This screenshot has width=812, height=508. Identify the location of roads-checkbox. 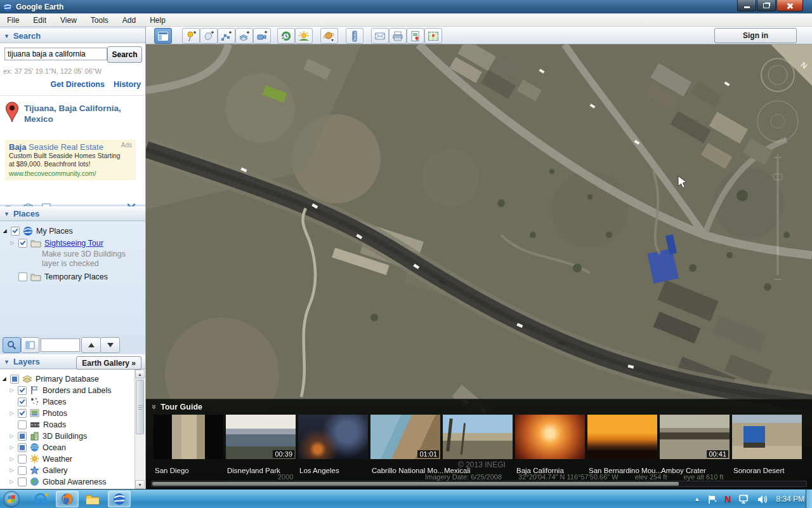
(22, 425).